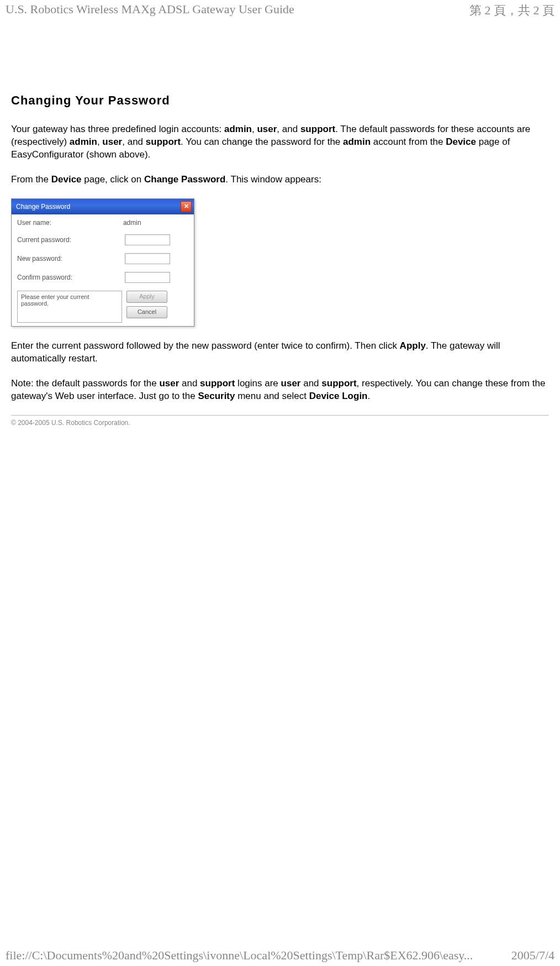 This screenshot has width=560, height=966. What do you see at coordinates (103, 270) in the screenshot?
I see `dialog-body: User name: admin Current password: New p…` at bounding box center [103, 270].